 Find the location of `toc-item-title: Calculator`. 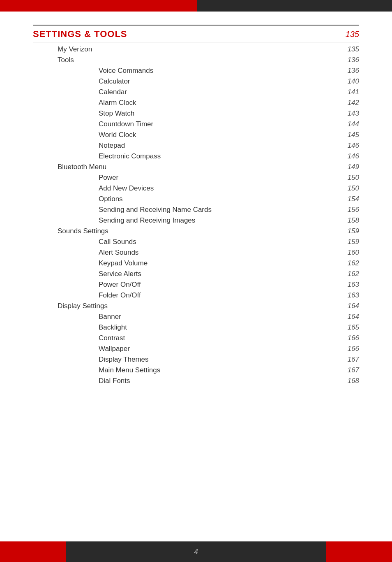

toc-item-title: Calculator is located at coordinates (81, 81).